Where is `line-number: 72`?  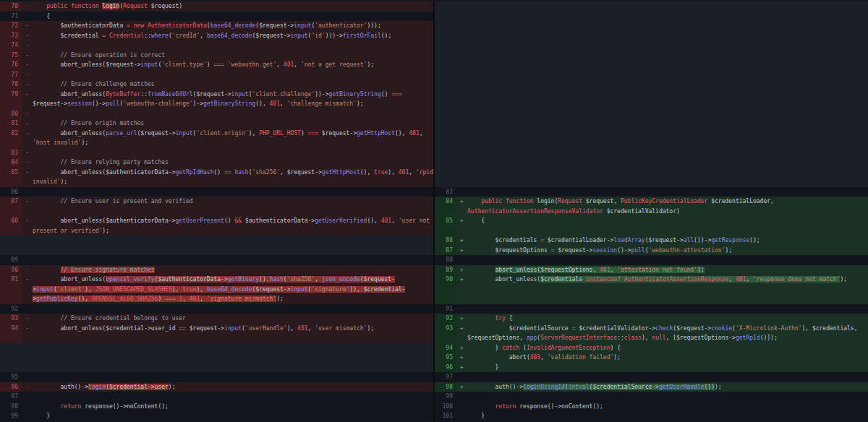 line-number: 72 is located at coordinates (11, 26).